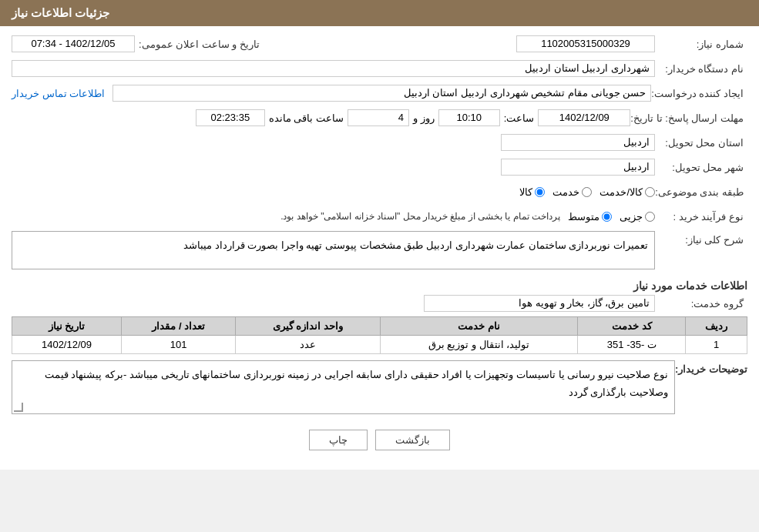 The height and width of the screenshot is (532, 759). Describe the element at coordinates (67, 326) in the screenshot. I see `col-need-date: تاریخ نیاز` at that location.